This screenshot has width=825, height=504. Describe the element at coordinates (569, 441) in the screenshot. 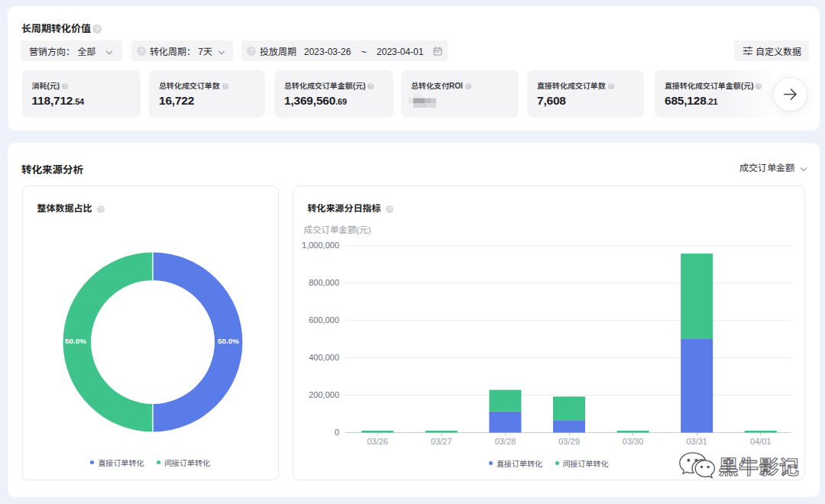

I see `svg-text: 03/29` at that location.